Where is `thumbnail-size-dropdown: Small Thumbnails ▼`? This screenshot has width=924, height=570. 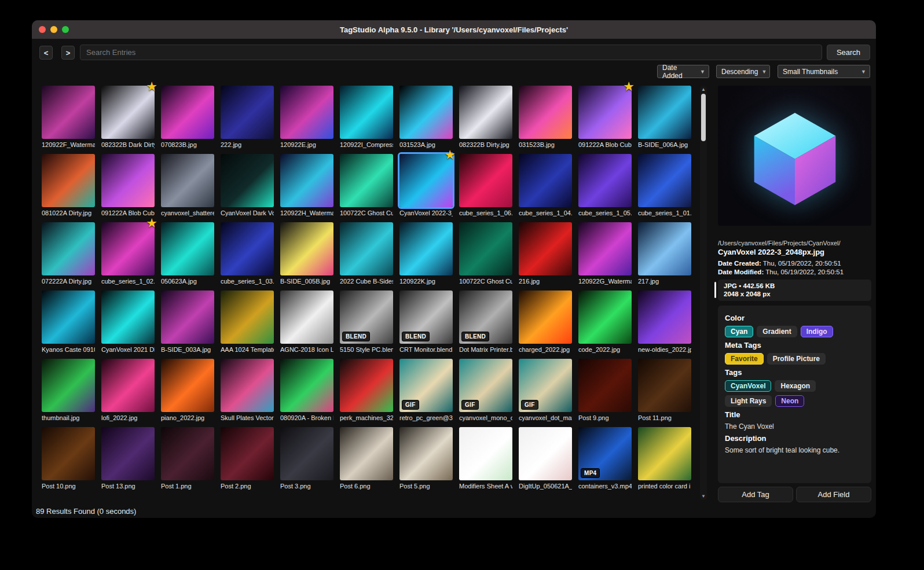 thumbnail-size-dropdown: Small Thumbnails ▼ is located at coordinates (824, 72).